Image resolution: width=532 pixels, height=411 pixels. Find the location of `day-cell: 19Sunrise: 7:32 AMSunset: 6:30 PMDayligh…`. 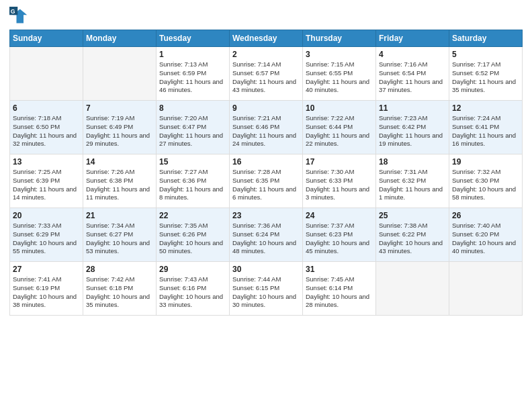

day-cell: 19Sunrise: 7:32 AMSunset: 6:30 PMDayligh… is located at coordinates (486, 181).